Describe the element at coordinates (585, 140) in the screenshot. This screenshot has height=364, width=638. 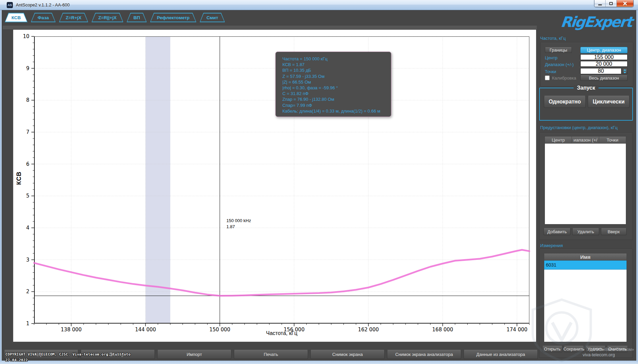
I see `presets-col-span: иапазон (+/` at that location.